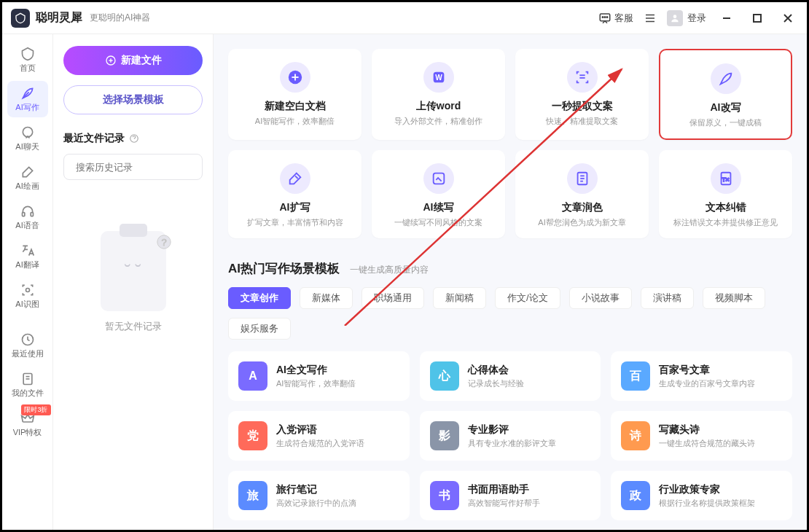 This screenshot has width=809, height=532. Describe the element at coordinates (259, 298) in the screenshot. I see `category-tab: 文章创作` at that location.